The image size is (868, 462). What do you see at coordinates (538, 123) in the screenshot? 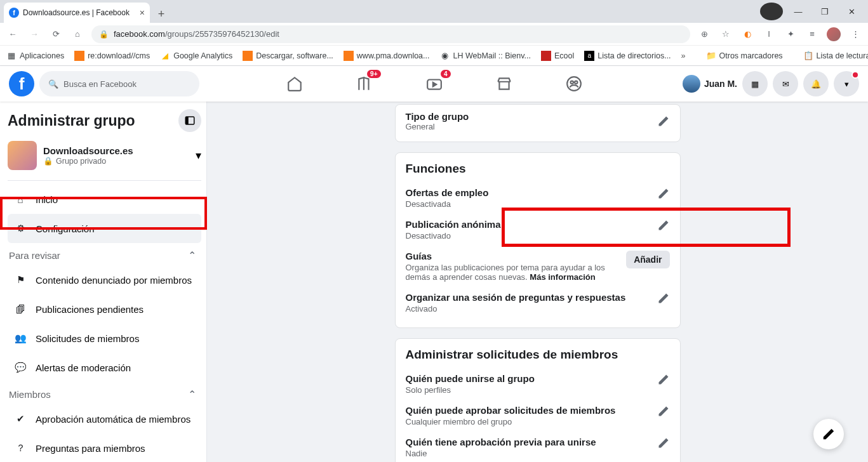
I see `setting-tipo-de-grupo: Tipo de grupo General` at bounding box center [538, 123].